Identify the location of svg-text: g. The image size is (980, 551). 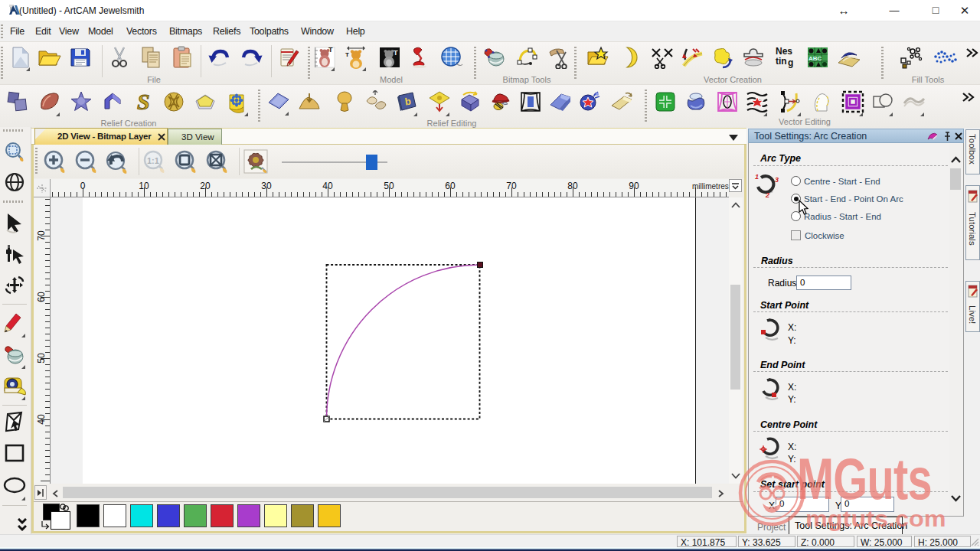
(790, 63).